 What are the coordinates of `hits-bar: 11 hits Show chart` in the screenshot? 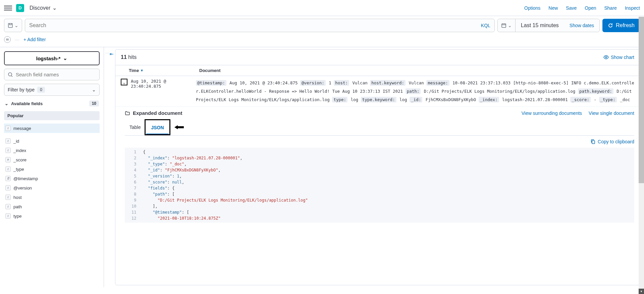 It's located at (378, 58).